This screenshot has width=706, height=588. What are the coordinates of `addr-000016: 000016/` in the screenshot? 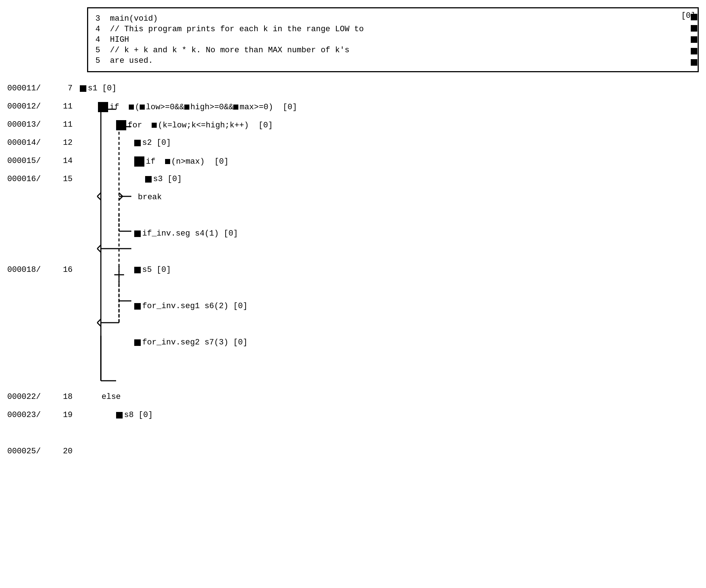 It's located at (31, 179).